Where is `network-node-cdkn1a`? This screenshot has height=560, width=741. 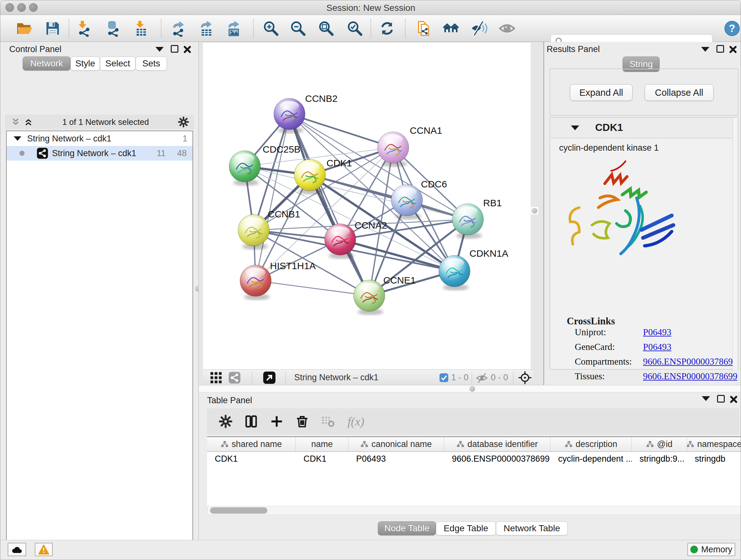
network-node-cdkn1a is located at coordinates (454, 273).